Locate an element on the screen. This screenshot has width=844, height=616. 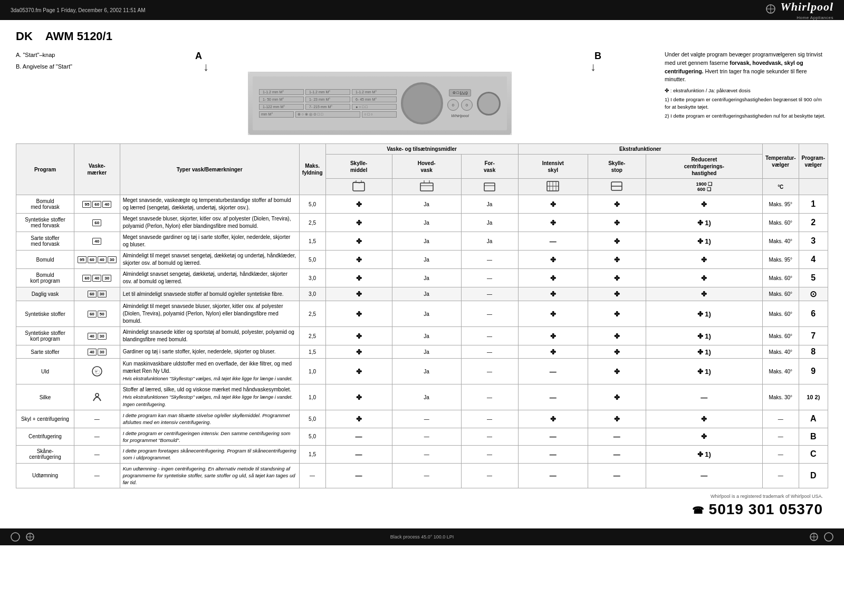
machine-panel-inner: 1-1.2 mm M° 1-1.2 mm M° 1-1.2 mm M° 1- 5… is located at coordinates (380, 103).